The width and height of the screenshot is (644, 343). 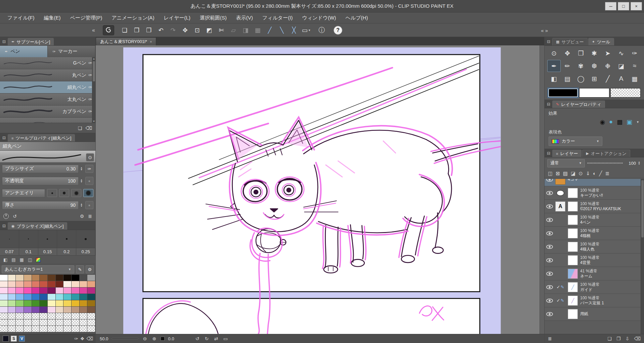 I want to click on gradient-tool: ▤, so click(x=567, y=79).